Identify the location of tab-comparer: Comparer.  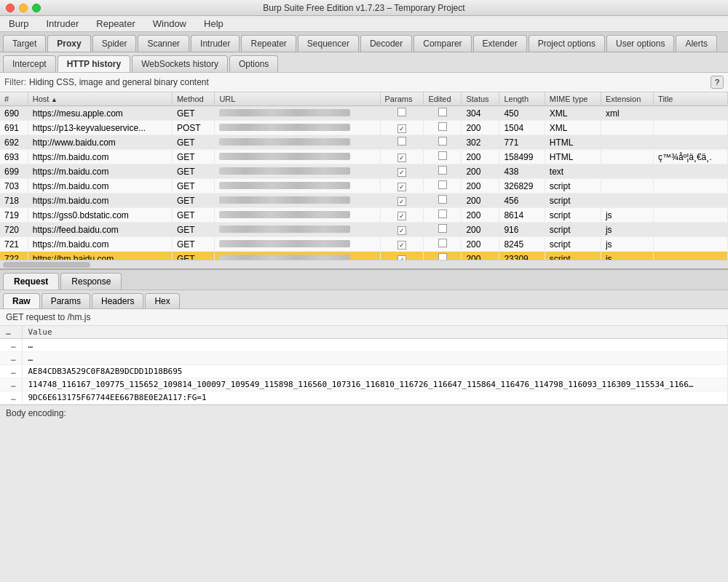
(443, 44).